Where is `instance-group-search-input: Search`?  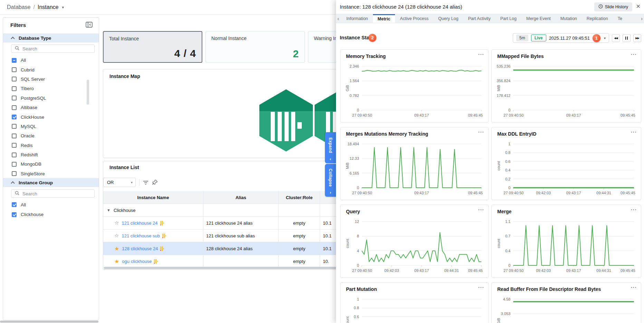 instance-group-search-input: Search is located at coordinates (53, 194).